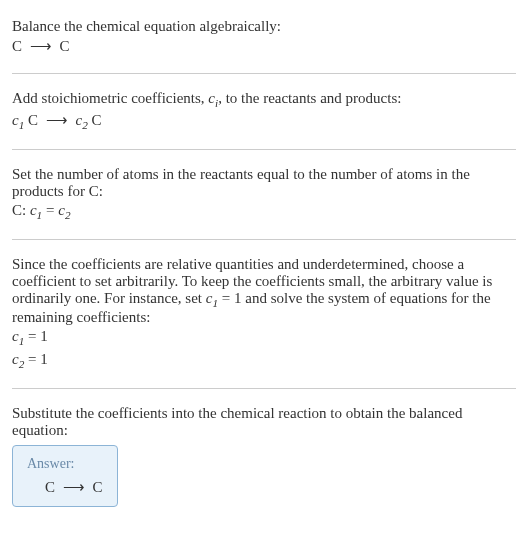  What do you see at coordinates (264, 422) in the screenshot?
I see `substitute-text: Substitute the coefficients into the che…` at bounding box center [264, 422].